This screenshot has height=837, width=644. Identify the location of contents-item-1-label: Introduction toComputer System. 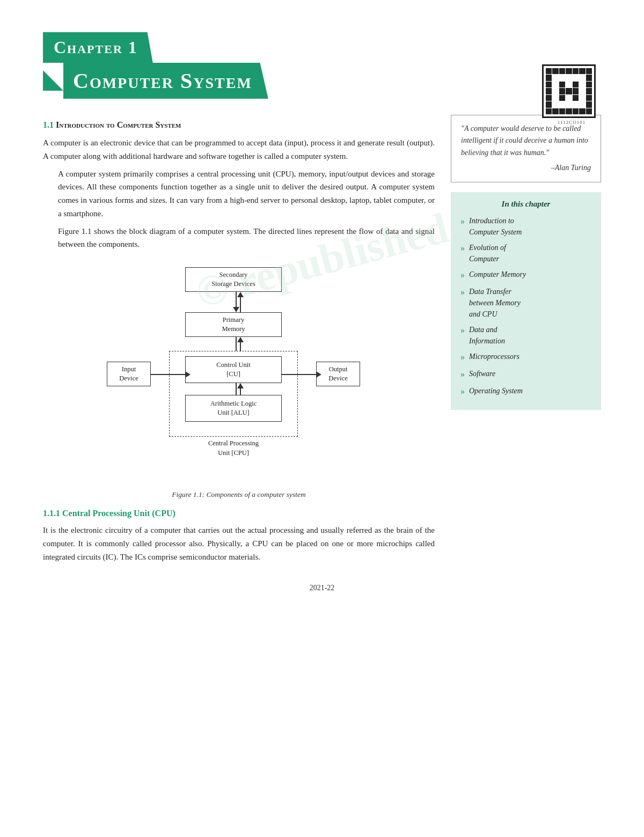
(495, 226).